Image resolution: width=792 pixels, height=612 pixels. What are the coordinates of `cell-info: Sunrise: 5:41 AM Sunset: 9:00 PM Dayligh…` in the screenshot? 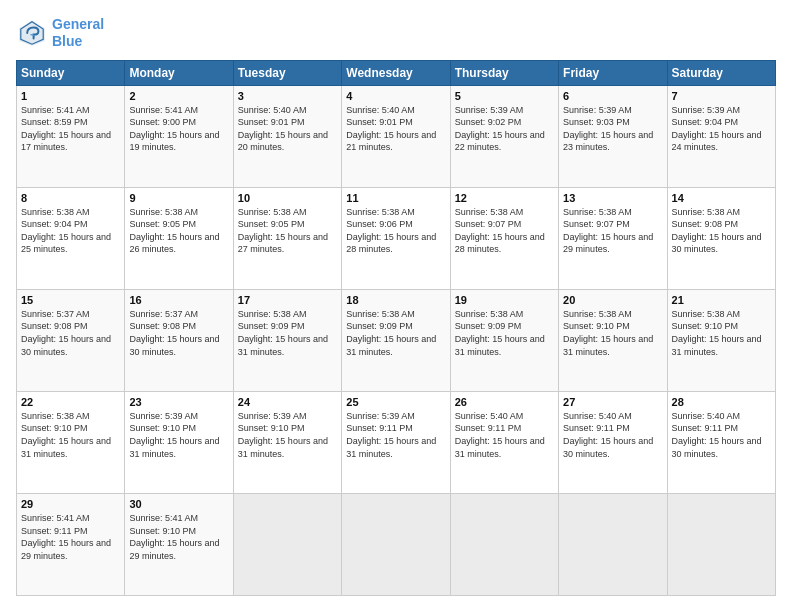 It's located at (178, 129).